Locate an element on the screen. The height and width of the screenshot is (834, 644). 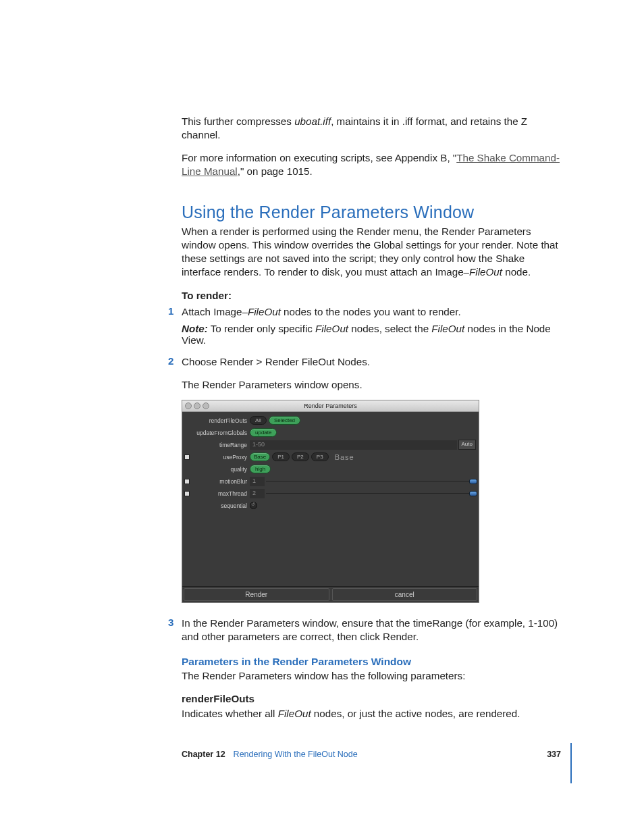
chapter-title: Rendering With the FileOut Node is located at coordinates (296, 754).